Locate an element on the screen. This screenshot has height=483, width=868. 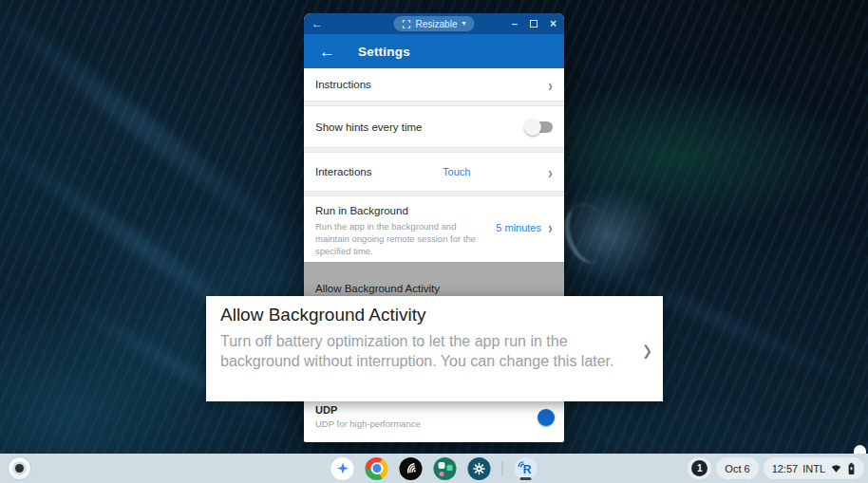
camera-dot-icon is located at coordinates (19, 469).